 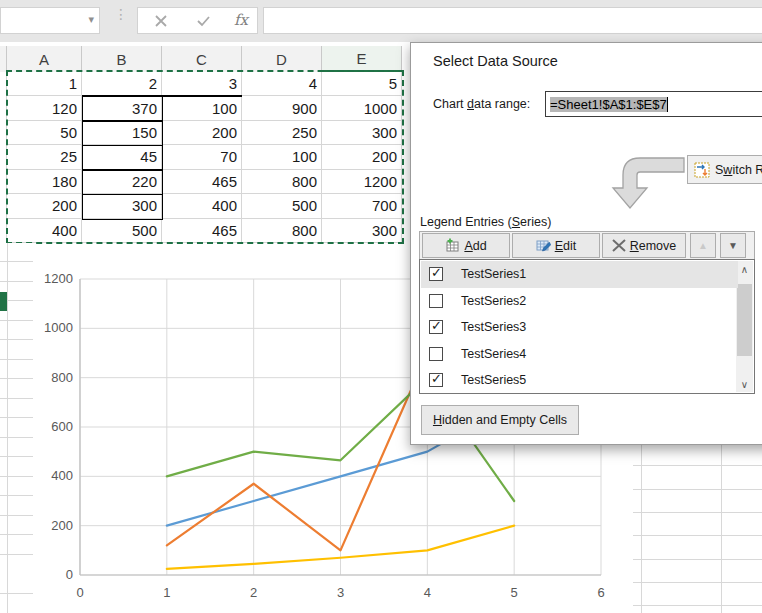 What do you see at coordinates (544, 246) in the screenshot?
I see `edit-icon` at bounding box center [544, 246].